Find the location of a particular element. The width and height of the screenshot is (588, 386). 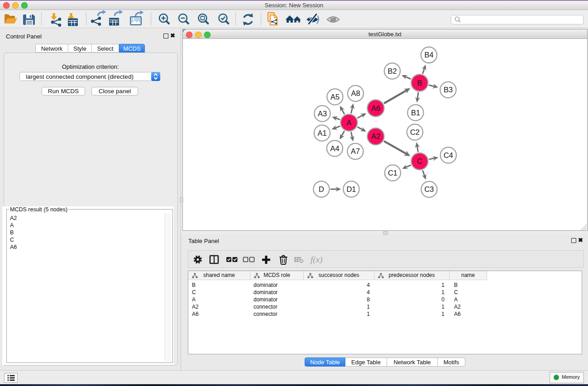

svg-text: D1 is located at coordinates (351, 189).